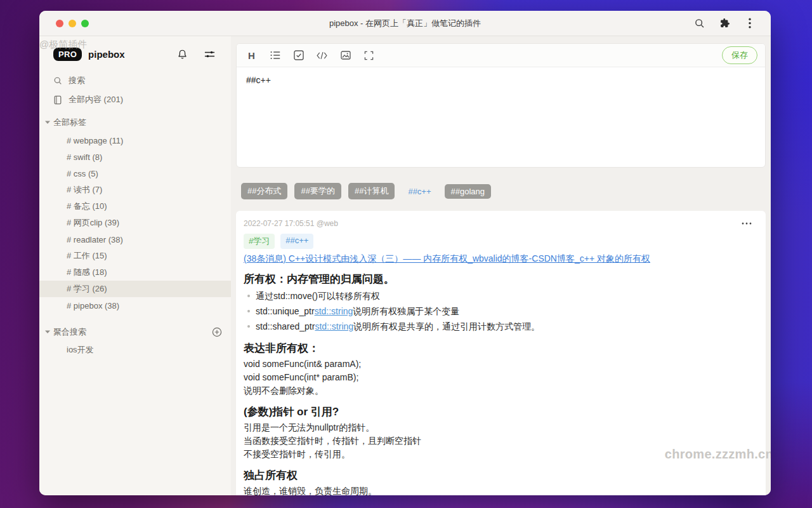 Image resolution: width=812 pixels, height=508 pixels. Describe the element at coordinates (135, 223) in the screenshot. I see `sidebar-tag-item: # 网页clip (39)` at that location.